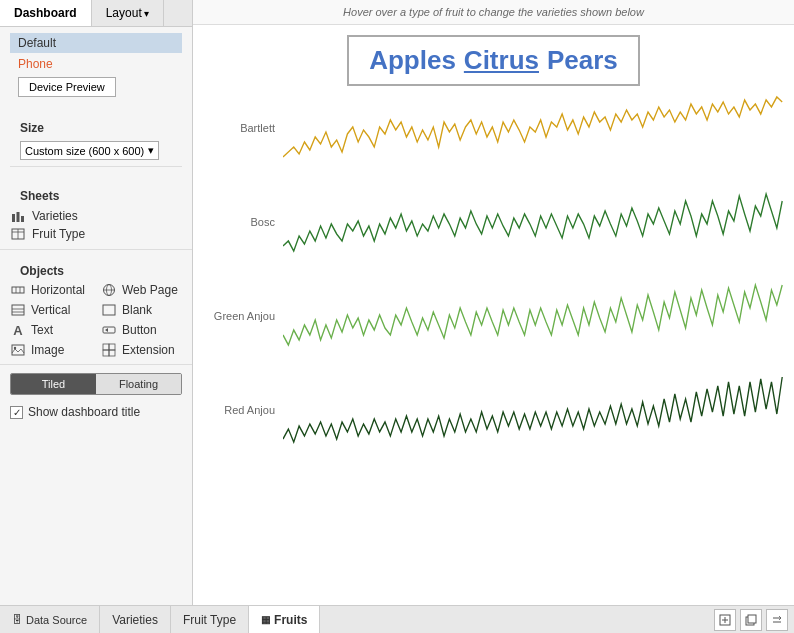  I want to click on object-text-label: Text, so click(42, 330).